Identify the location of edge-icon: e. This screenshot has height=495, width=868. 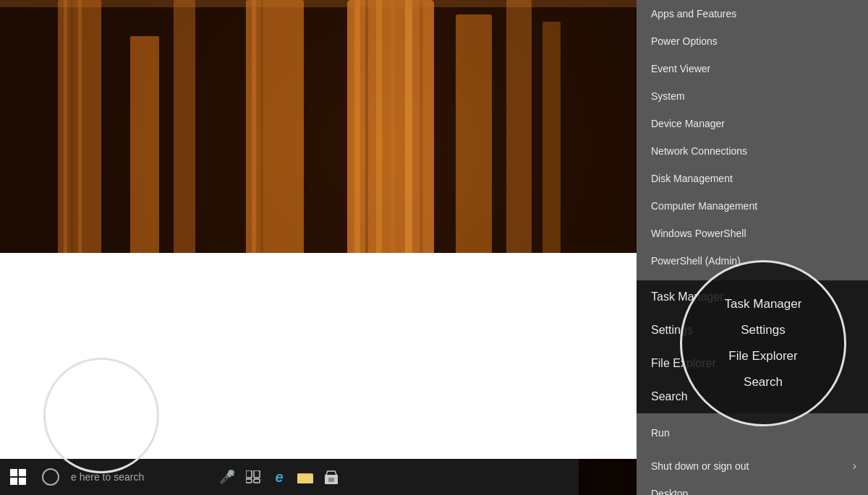
(279, 477).